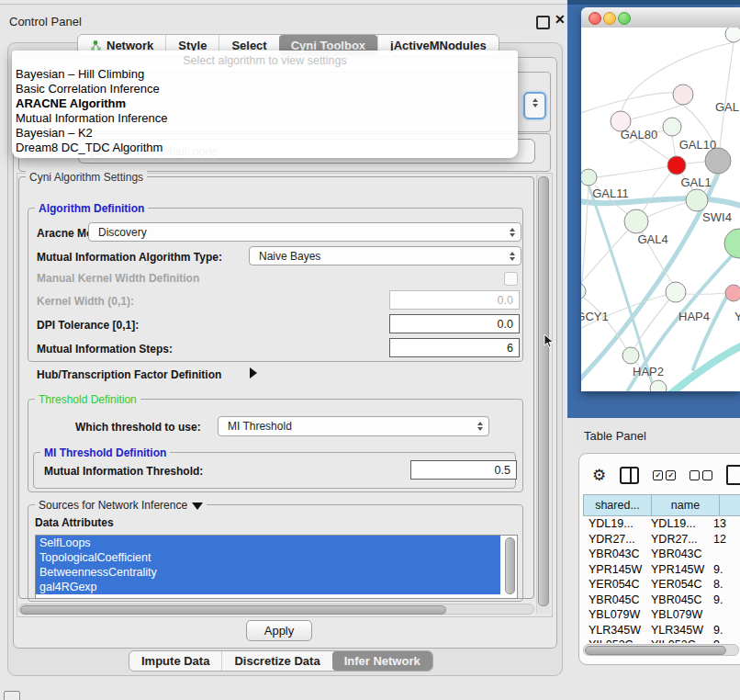 The width and height of the screenshot is (740, 700). Describe the element at coordinates (686, 505) in the screenshot. I see `column-header-name: name` at that location.